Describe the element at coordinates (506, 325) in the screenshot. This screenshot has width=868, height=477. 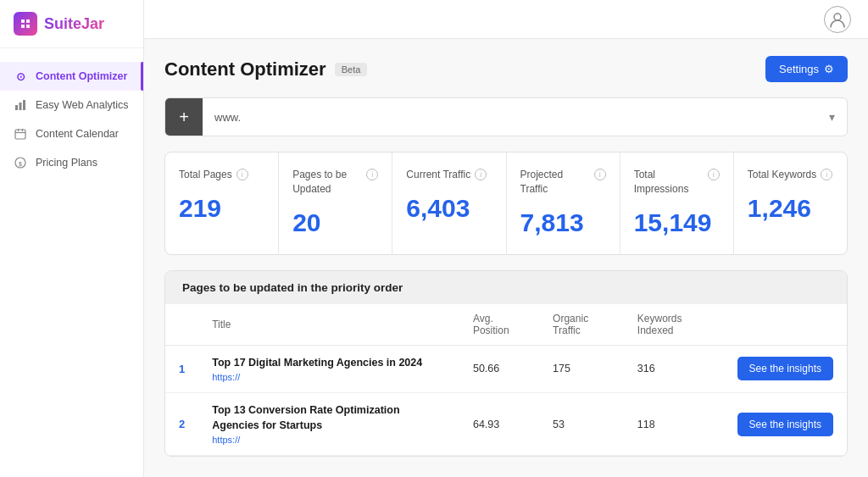
I see `table-header-row: Title Avg. Position Organic Traffic Keyw…` at that location.